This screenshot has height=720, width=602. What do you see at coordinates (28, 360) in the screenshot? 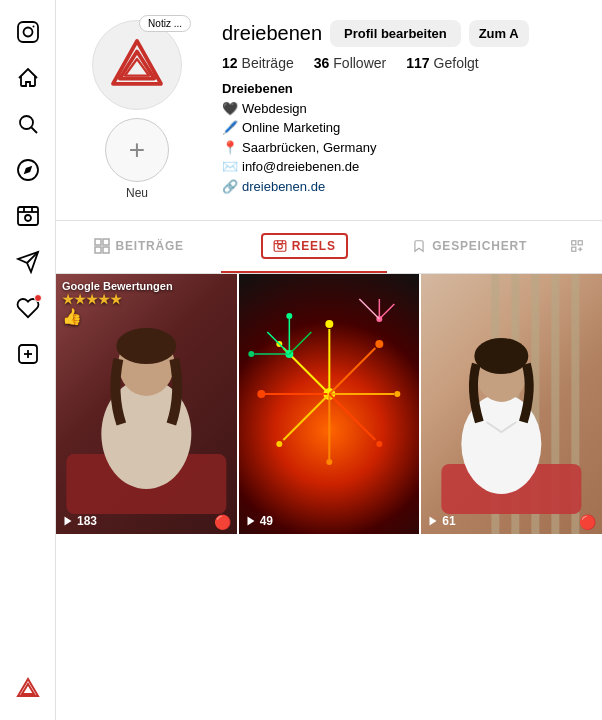
I see `sidebar` at bounding box center [28, 360].